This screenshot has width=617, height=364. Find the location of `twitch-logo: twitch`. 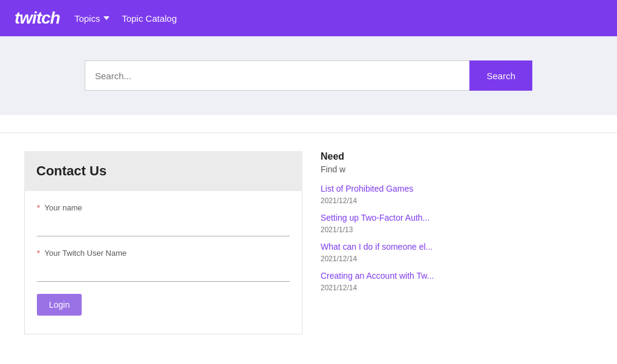

twitch-logo: twitch is located at coordinates (38, 18).